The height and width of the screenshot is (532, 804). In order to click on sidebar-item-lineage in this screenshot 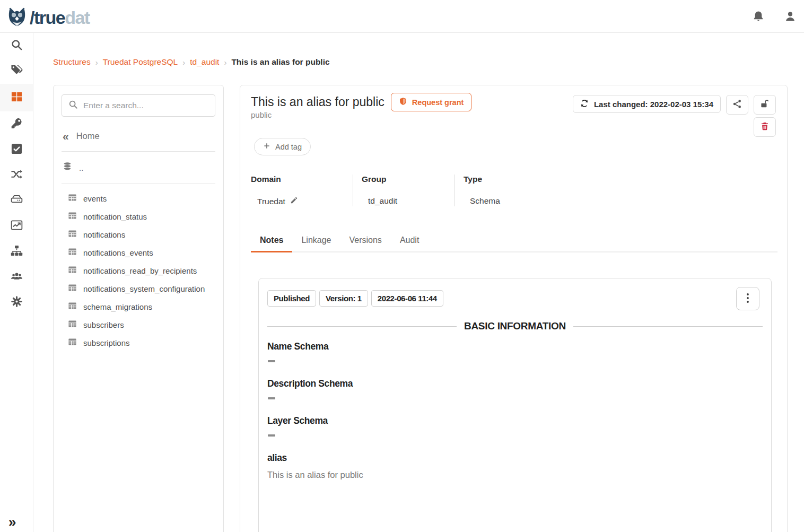, I will do `click(16, 175)`.